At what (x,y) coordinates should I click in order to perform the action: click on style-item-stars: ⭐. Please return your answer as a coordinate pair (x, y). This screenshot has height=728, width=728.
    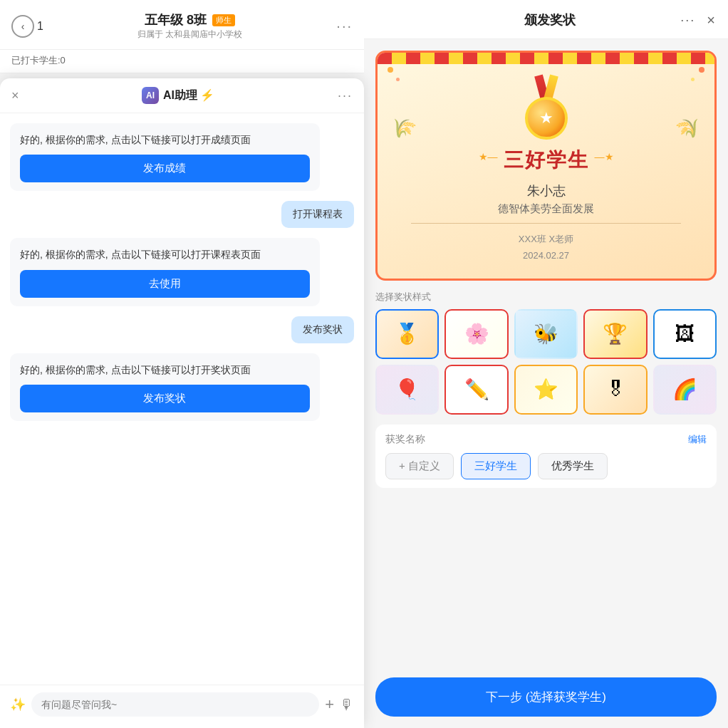
    Looking at the image, I should click on (546, 390).